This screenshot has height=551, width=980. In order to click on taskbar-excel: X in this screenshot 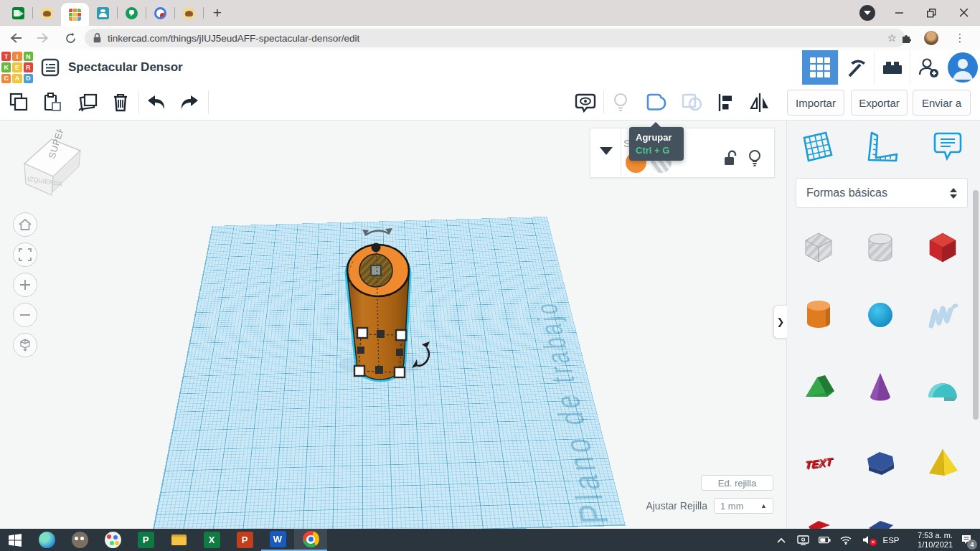, I will do `click(212, 540)`.